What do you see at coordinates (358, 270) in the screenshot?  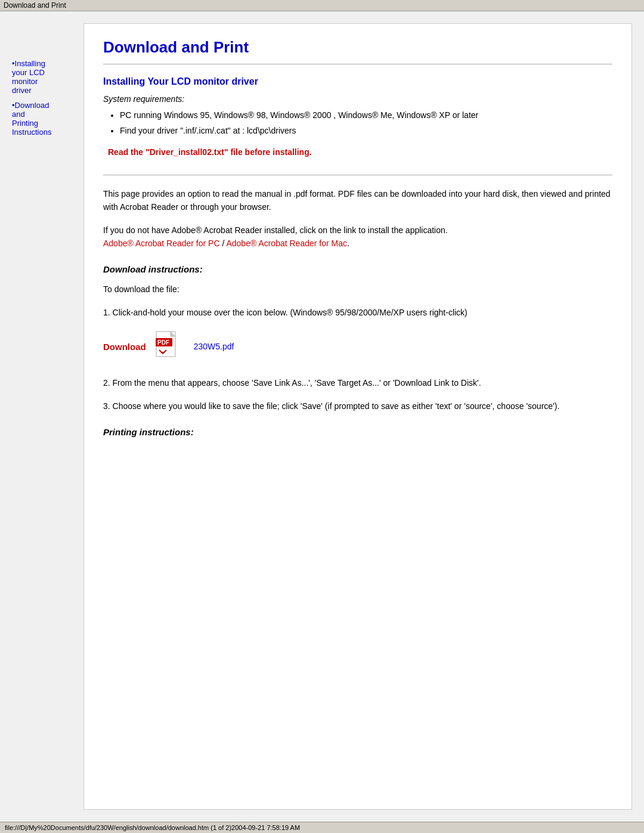 I see `download-instructions-heading: Download instructions:` at bounding box center [358, 270].